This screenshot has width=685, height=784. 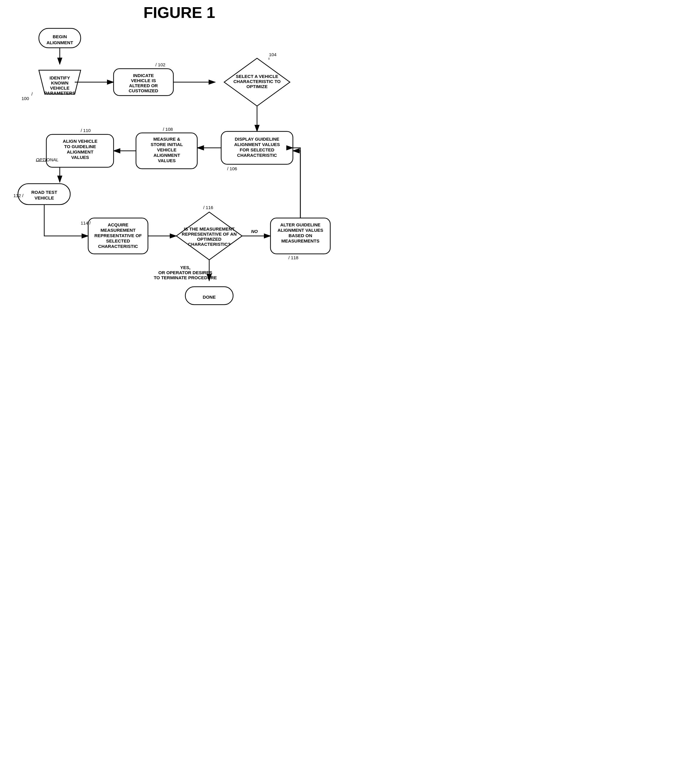 What do you see at coordinates (60, 93) in the screenshot?
I see `identify-label4: PARAMETERS` at bounding box center [60, 93].